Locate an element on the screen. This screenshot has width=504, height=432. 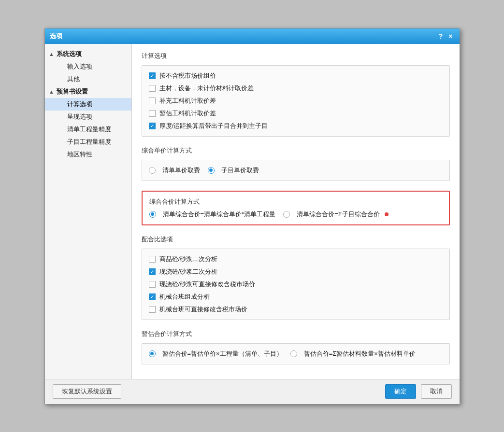
checkbox-supplement-diff is located at coordinates (152, 101).